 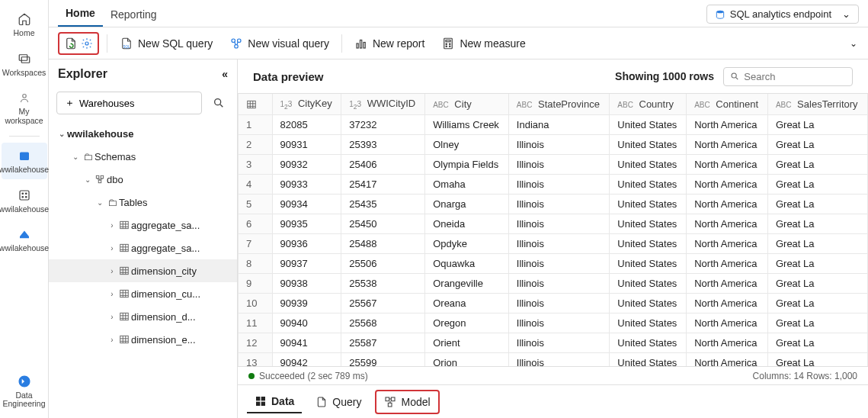 I want to click on tree-table-item: ›dimension_e..., so click(x=143, y=339).